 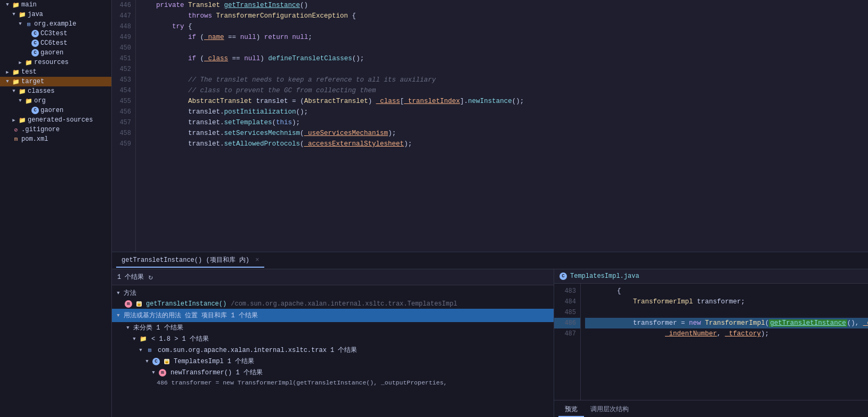 What do you see at coordinates (29, 72) in the screenshot?
I see `sidebar-item-label: test` at bounding box center [29, 72].